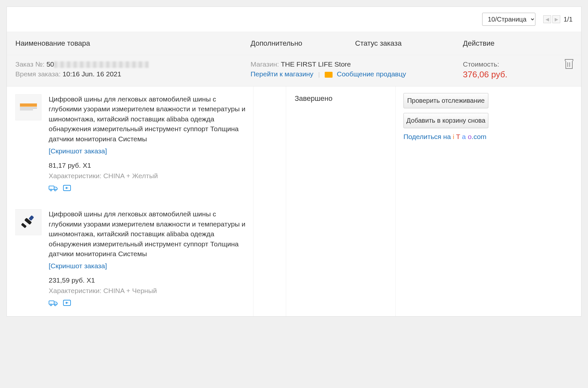  Describe the element at coordinates (148, 291) in the screenshot. I see `product-attrs: Характеристики: CHINA + Черный` at that location.